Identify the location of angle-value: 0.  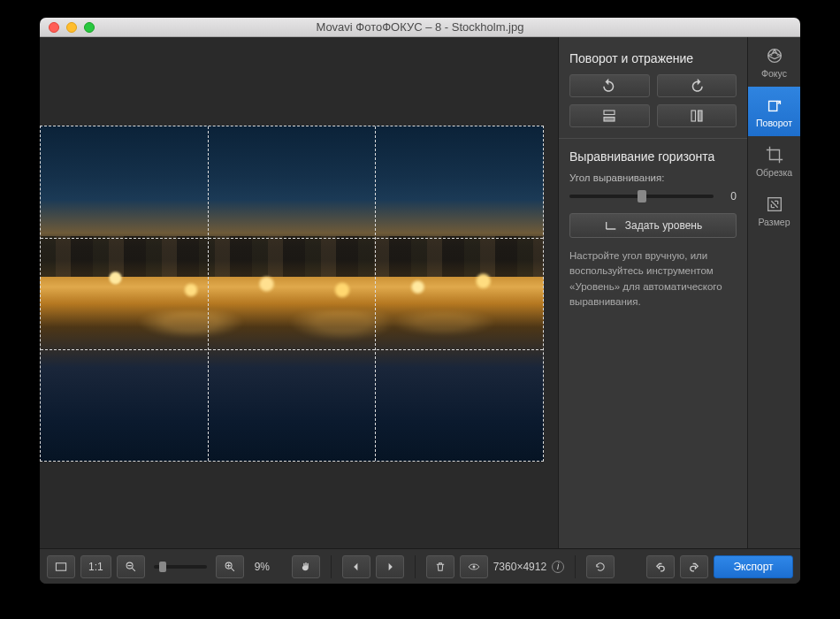
(729, 196).